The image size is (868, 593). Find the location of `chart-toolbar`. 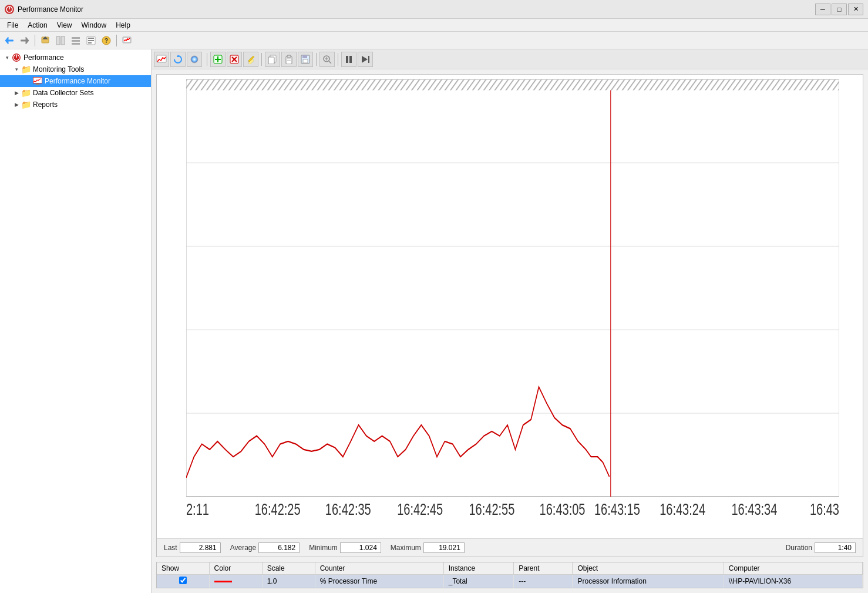

chart-toolbar is located at coordinates (510, 59).